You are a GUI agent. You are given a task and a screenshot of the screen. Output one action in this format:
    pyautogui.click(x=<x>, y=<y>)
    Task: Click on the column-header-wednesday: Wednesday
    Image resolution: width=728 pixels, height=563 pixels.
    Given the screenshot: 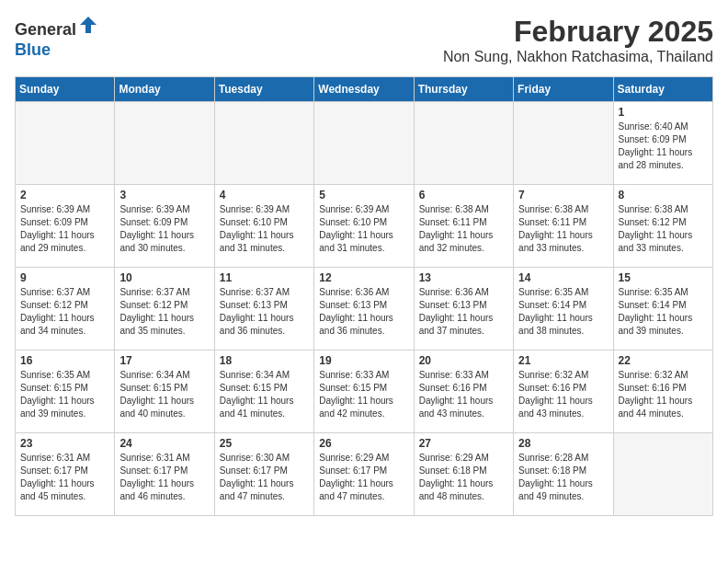 What is the action you would take?
    pyautogui.click(x=364, y=90)
    